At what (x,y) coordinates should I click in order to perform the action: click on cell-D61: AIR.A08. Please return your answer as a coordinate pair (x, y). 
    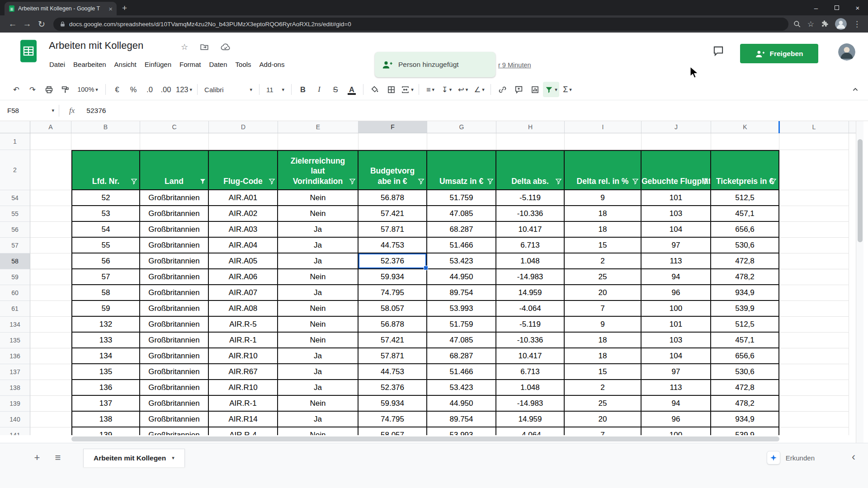
    Looking at the image, I should click on (243, 309).